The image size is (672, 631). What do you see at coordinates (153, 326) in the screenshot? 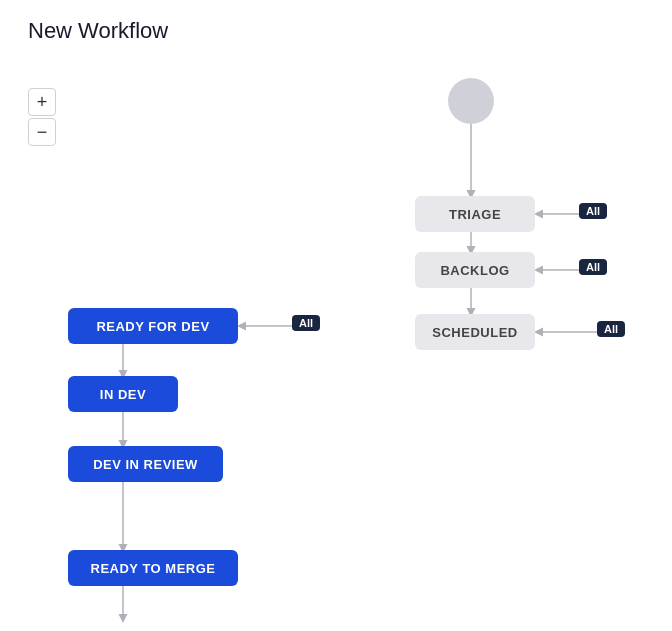
I see `ready-for-dev-node: READY FOR DEV` at bounding box center [153, 326].